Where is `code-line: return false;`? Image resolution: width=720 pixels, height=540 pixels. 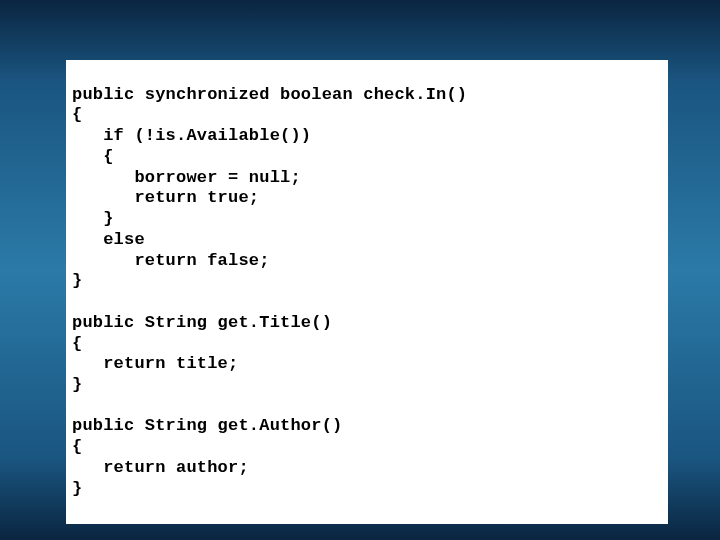 code-line: return false; is located at coordinates (171, 260).